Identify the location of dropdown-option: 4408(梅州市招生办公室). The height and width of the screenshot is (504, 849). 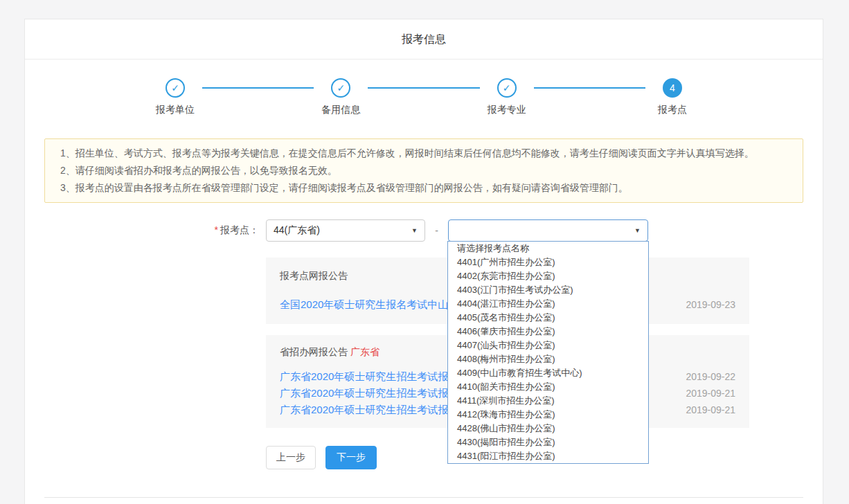
(548, 359).